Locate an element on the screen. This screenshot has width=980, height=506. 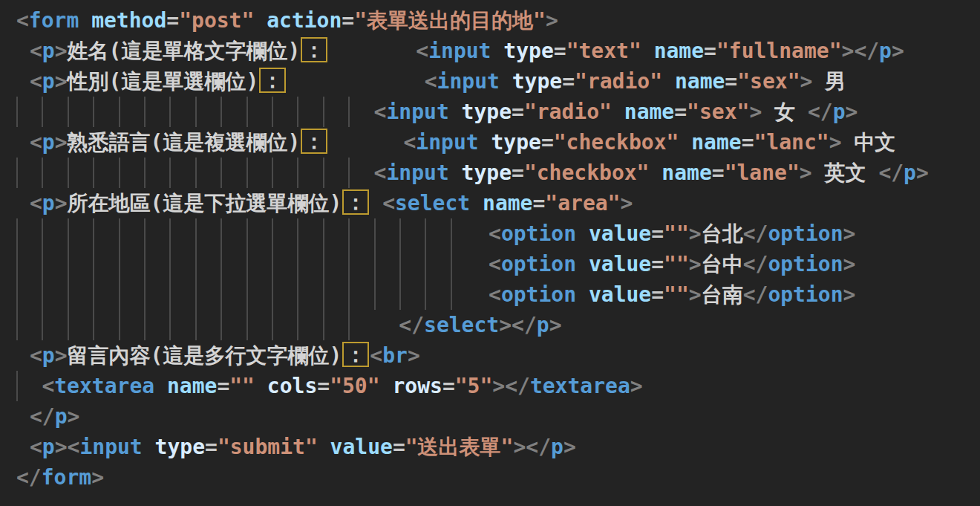
plain-text-token: 中文 is located at coordinates (869, 143).